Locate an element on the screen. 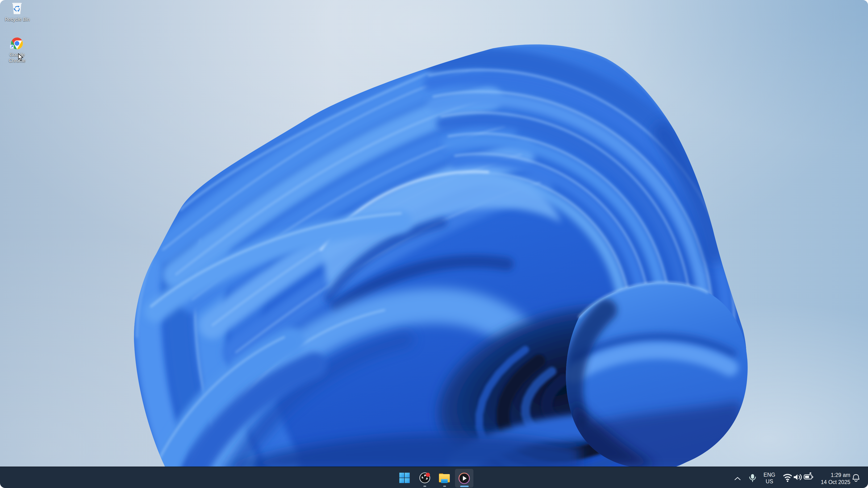 This screenshot has height=488, width=868. svg-text: ENG is located at coordinates (770, 475).